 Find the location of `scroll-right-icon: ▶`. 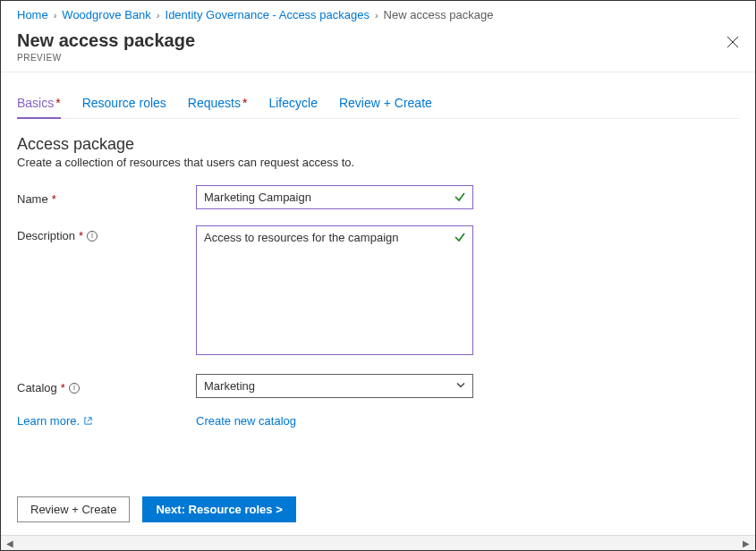

scroll-right-icon: ▶ is located at coordinates (746, 544).